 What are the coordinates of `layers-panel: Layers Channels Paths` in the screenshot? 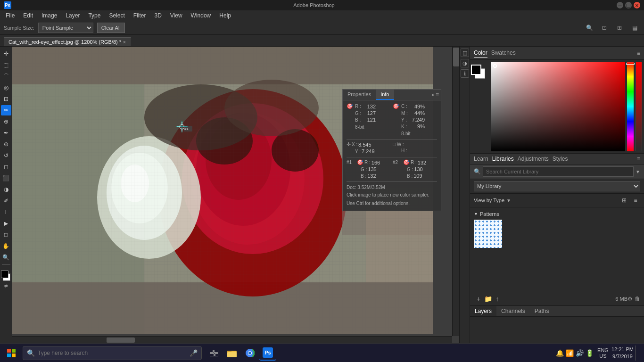 It's located at (557, 324).